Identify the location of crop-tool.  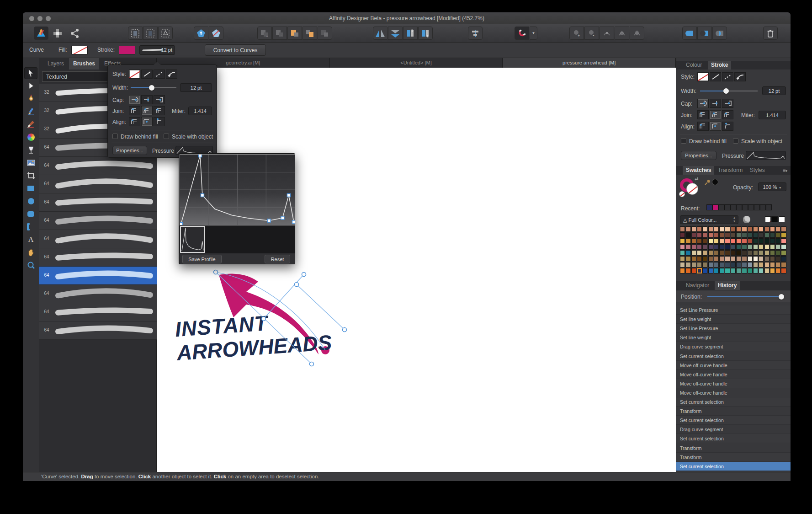
(31, 176).